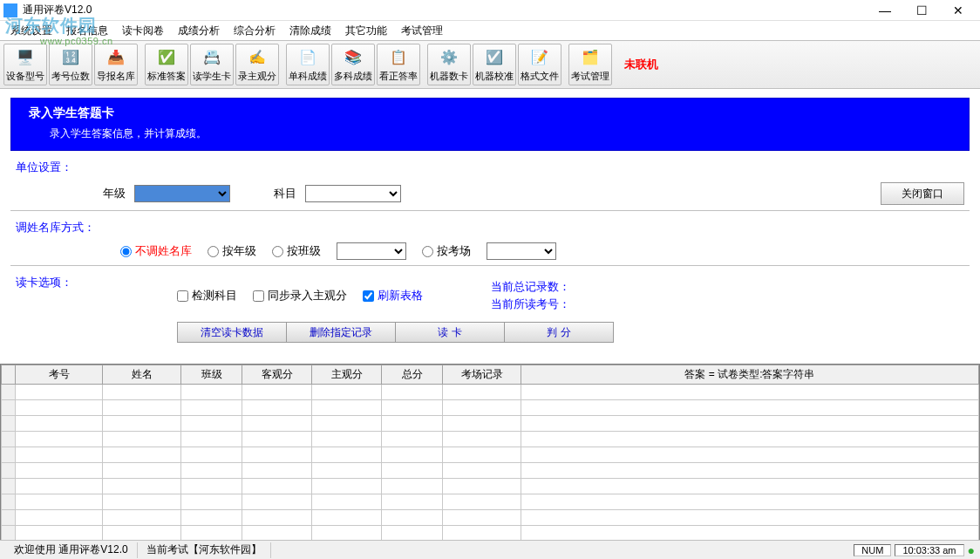 This screenshot has height=559, width=980. What do you see at coordinates (31, 31) in the screenshot?
I see `menu-system-settings: 系统设置` at bounding box center [31, 31].